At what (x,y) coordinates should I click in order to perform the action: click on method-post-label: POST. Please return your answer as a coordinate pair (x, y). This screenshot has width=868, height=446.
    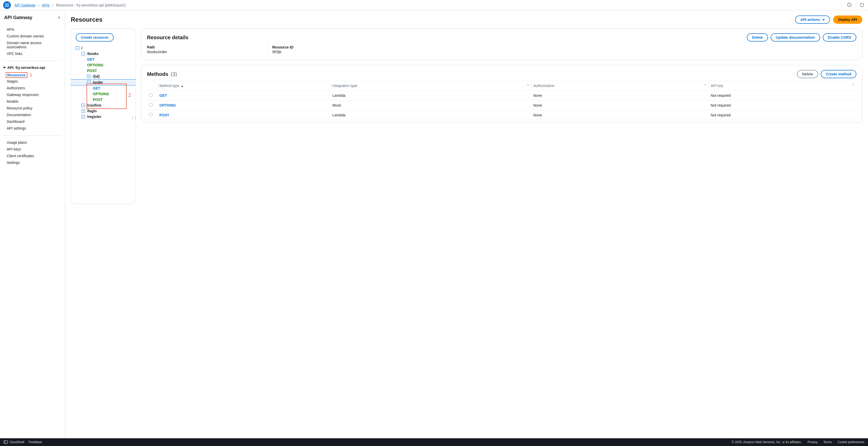
    Looking at the image, I should click on (92, 71).